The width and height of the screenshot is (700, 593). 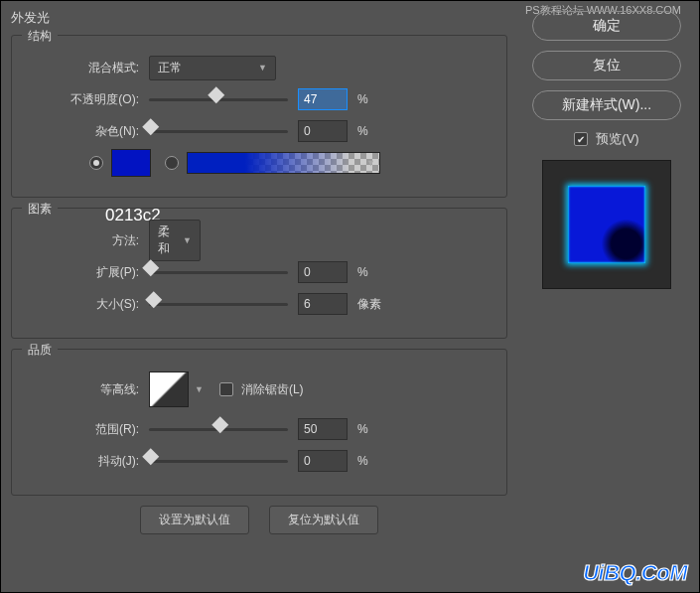 I want to click on gradient-select: ▼, so click(x=284, y=163).